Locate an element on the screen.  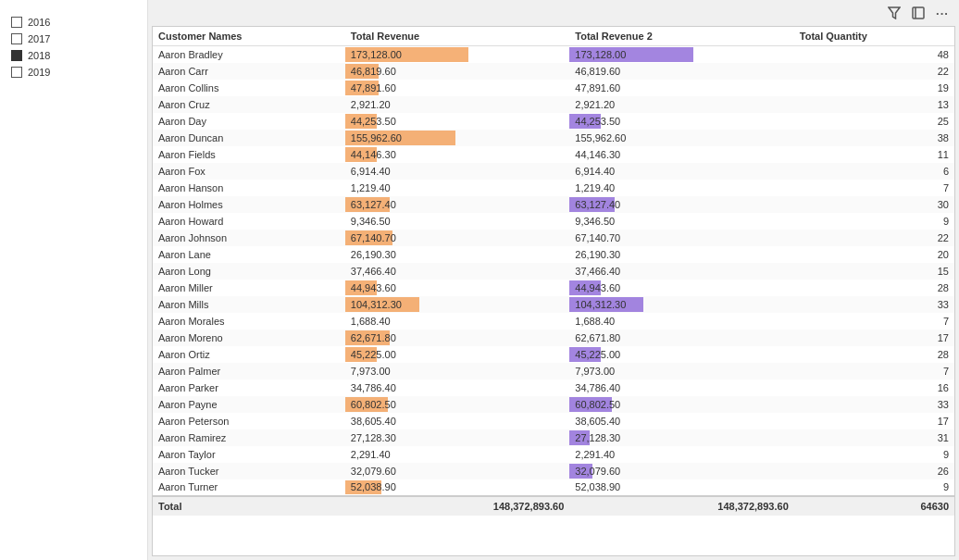
table-row: Aaron Parker34,786.4034,786.4016 is located at coordinates (554, 388).